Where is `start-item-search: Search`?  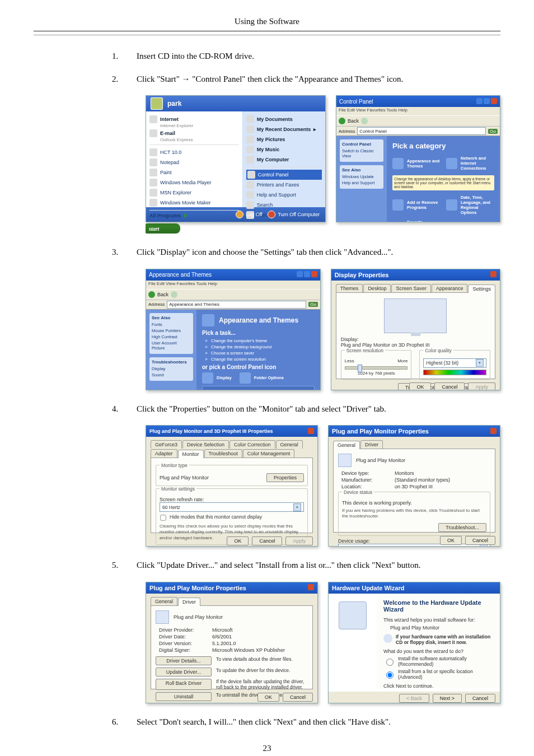 start-item-search: Search is located at coordinates (284, 205).